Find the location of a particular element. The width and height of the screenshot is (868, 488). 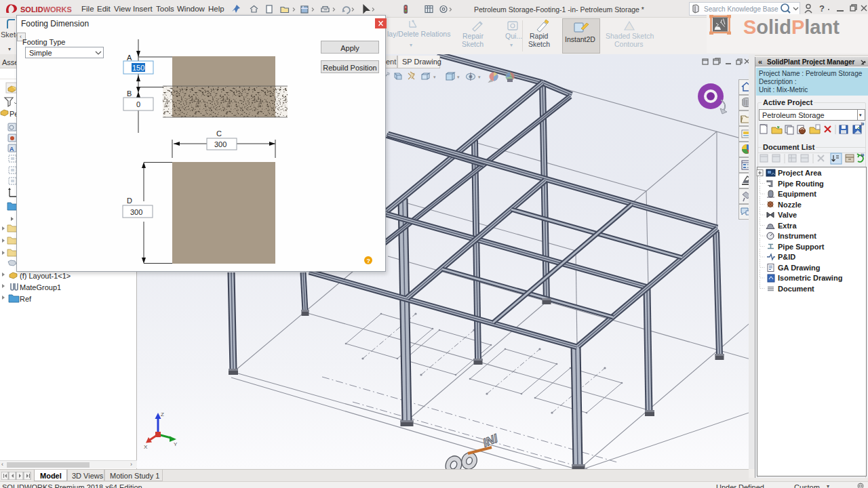

svg-text: Z is located at coordinates (163, 415).